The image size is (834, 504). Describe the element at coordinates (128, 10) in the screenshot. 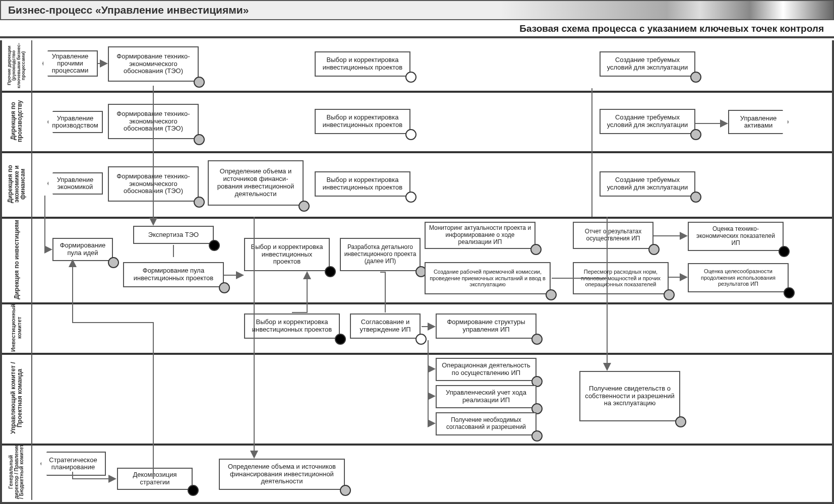

I see `page-title: Бизнес-процесс «Управление инвестициями»` at that location.